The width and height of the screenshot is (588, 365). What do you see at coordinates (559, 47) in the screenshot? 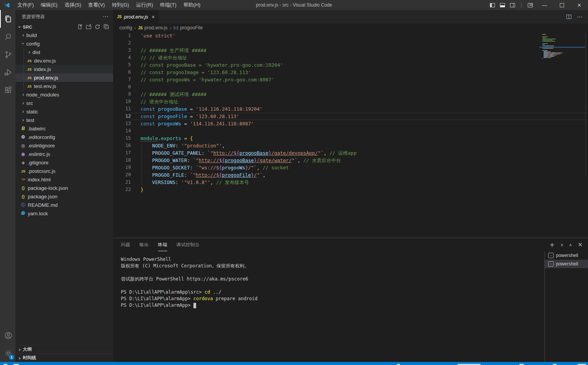
I see `minimap` at bounding box center [559, 47].